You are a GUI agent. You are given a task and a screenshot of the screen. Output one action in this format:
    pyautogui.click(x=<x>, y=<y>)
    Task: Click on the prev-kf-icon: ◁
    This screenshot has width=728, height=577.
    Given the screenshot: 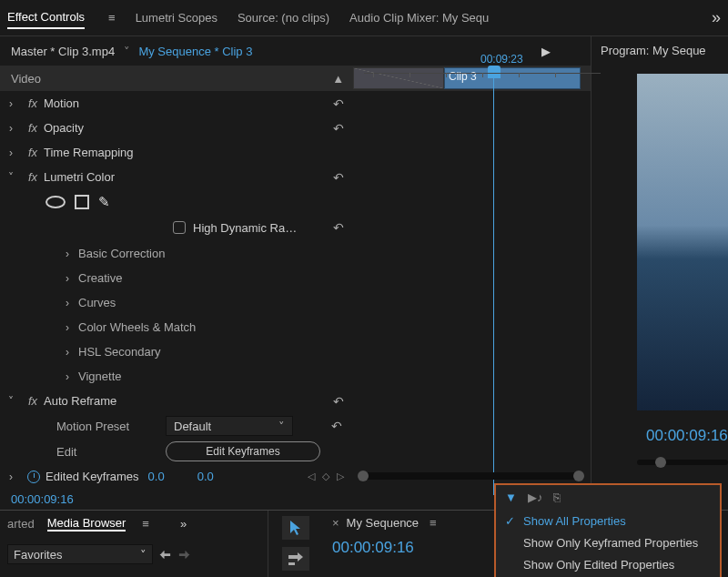 What is the action you would take?
    pyautogui.click(x=311, y=477)
    